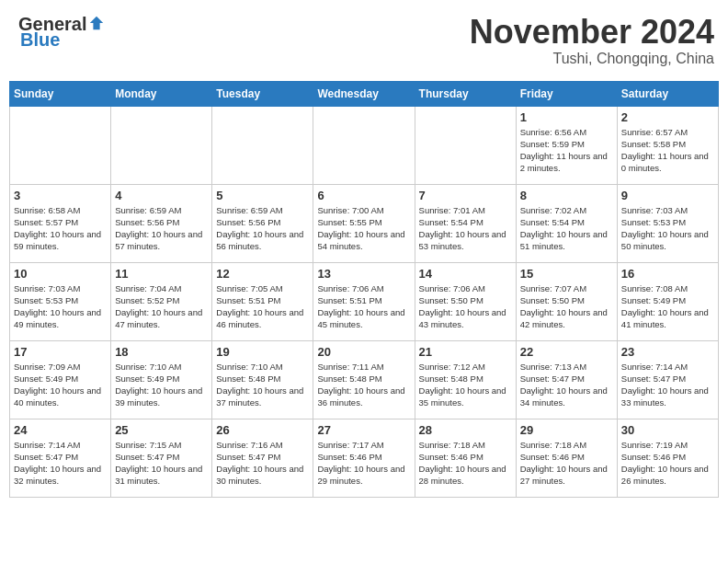 This screenshot has width=728, height=563. I want to click on day-number: 10, so click(61, 274).